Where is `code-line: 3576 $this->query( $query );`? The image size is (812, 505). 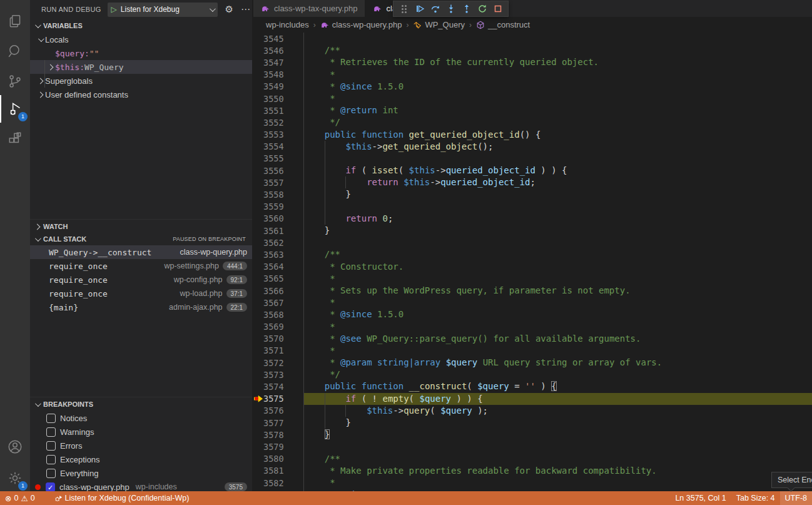
code-line: 3576 $this->query( $query ); is located at coordinates (533, 411).